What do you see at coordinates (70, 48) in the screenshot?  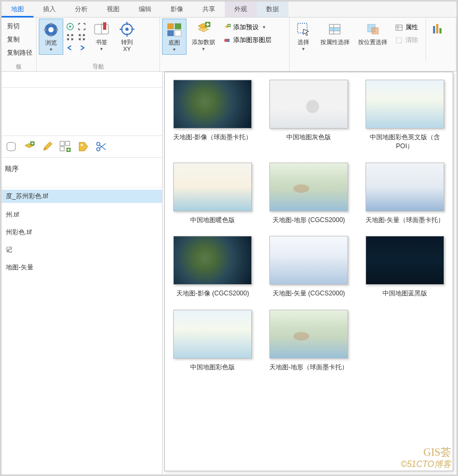 I see `prev-extent-icon` at bounding box center [70, 48].